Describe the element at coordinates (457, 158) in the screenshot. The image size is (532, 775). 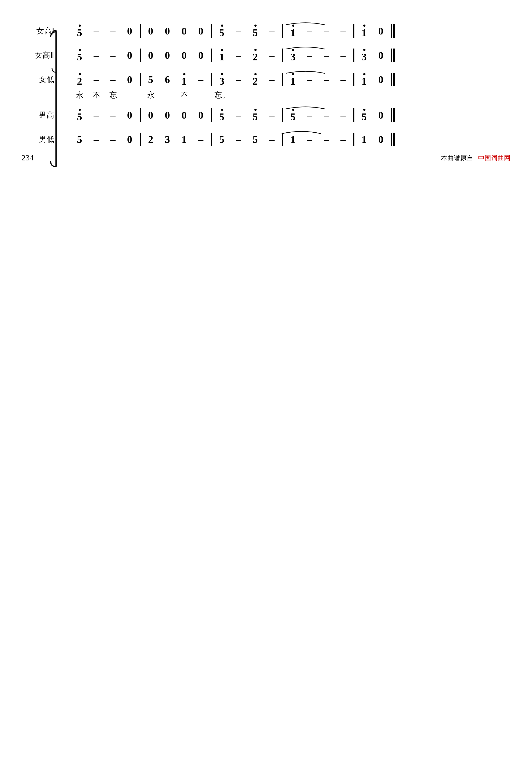
I see `attribution-label: 本曲谱原自` at that location.